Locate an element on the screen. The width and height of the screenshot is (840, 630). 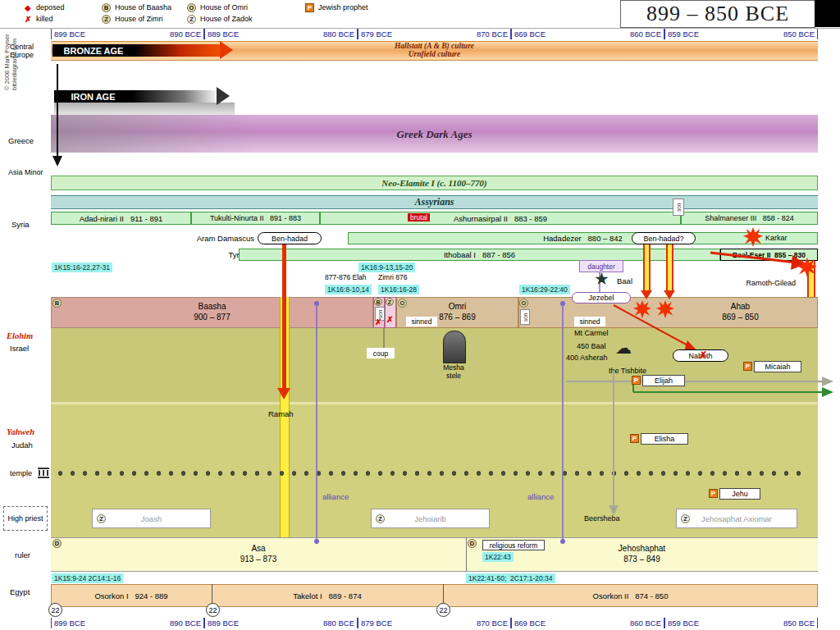
scale-label: 860 BCE is located at coordinates (646, 623).